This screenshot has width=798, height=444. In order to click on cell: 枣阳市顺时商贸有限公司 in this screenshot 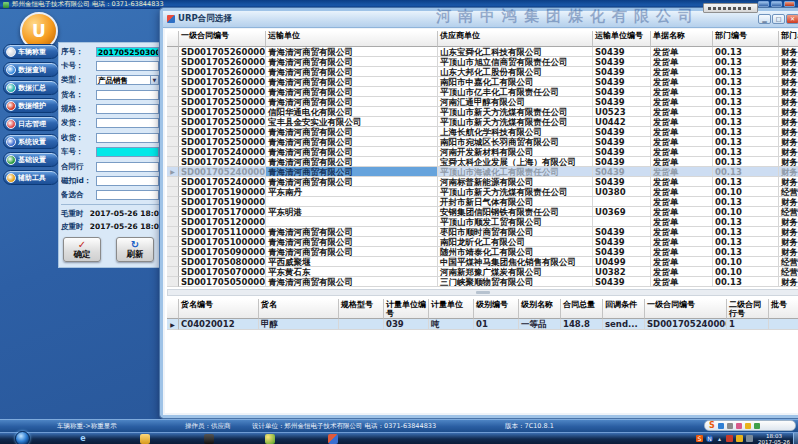, I will do `click(516, 232)`.